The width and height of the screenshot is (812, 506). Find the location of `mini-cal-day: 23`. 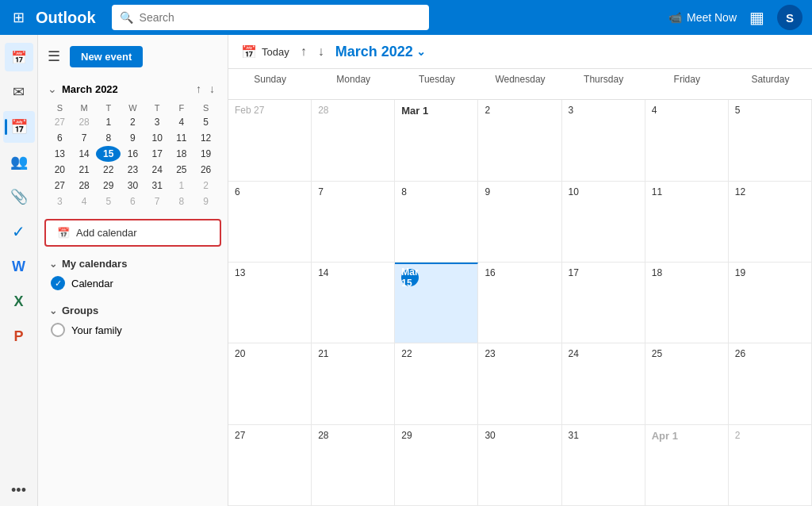

mini-cal-day: 23 is located at coordinates (133, 170).